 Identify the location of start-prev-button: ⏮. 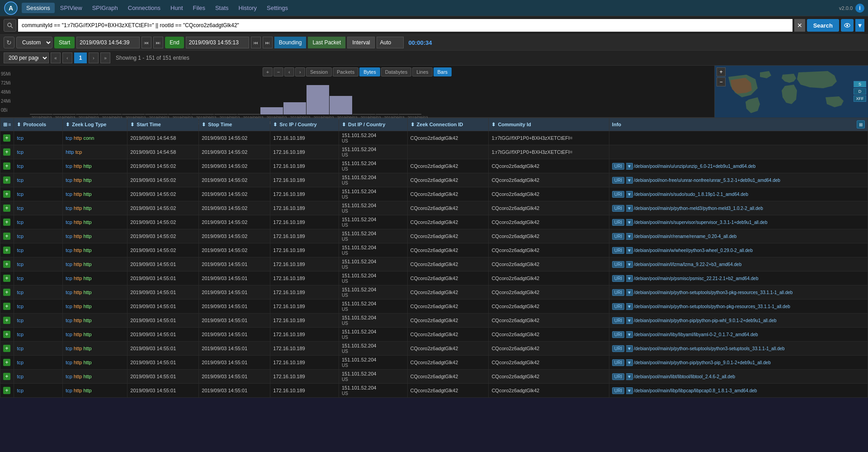
(146, 43).